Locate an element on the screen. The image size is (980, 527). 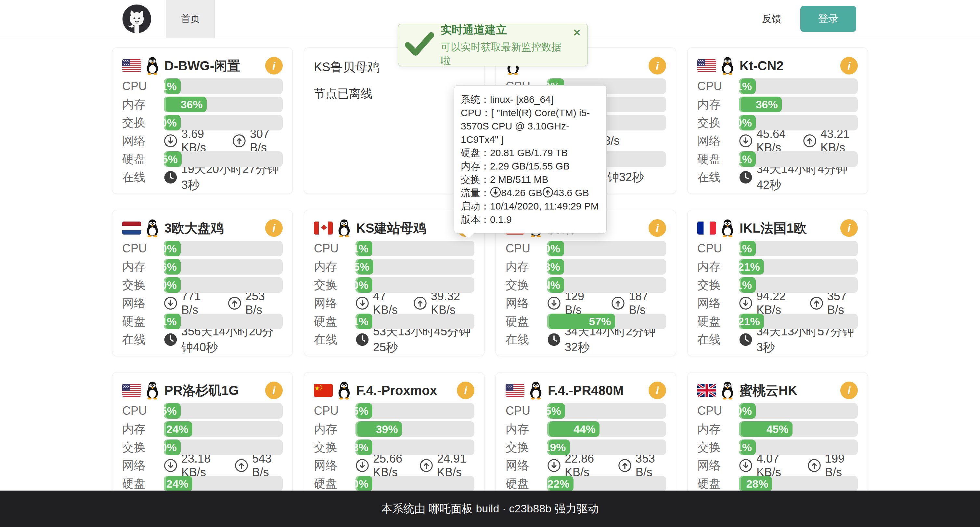
tooltip-line: 系统：linux- [x86_64] is located at coordinates (530, 99).